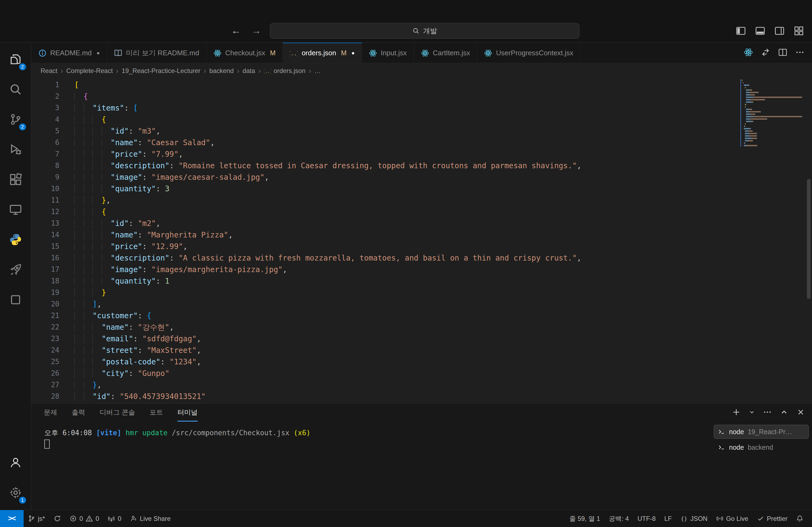  Describe the element at coordinates (16, 180) in the screenshot. I see `extensions-icon` at that location.